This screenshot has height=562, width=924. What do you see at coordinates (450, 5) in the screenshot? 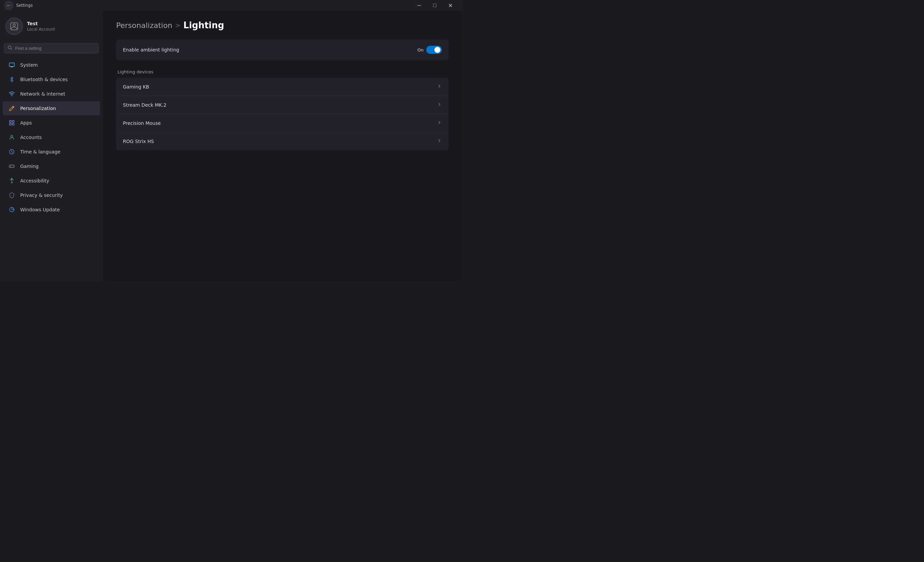
I see `close-button: ✕` at bounding box center [450, 5].